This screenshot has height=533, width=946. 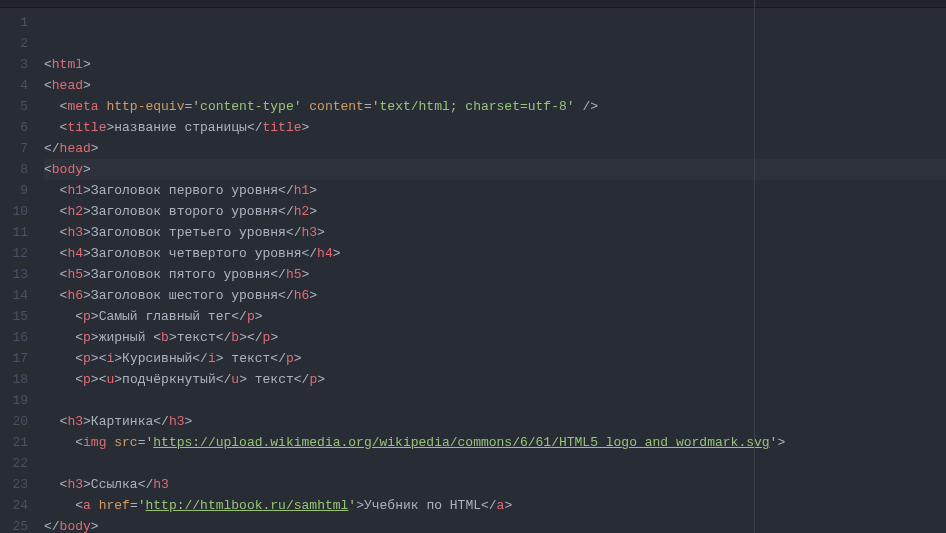 I want to click on code-line: <h3>Картинка</h3>, so click(x=495, y=422).